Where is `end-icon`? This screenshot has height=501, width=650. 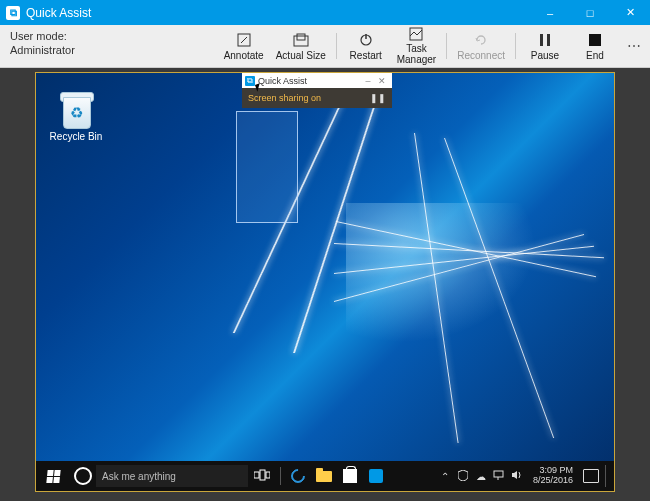 end-icon is located at coordinates (595, 40).